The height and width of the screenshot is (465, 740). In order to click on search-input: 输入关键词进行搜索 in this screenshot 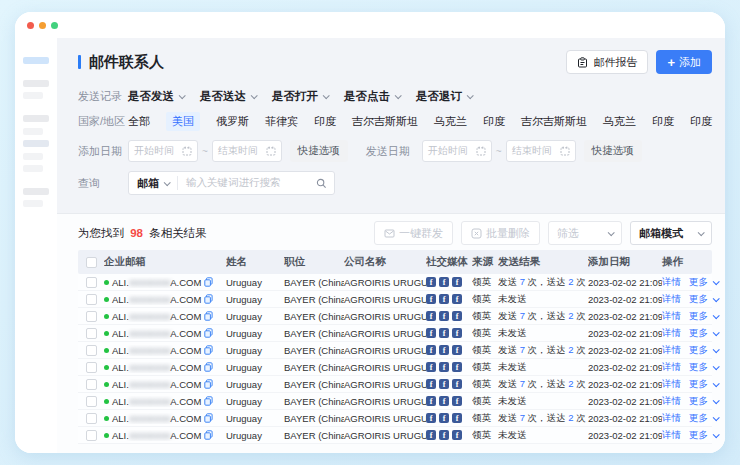, I will do `click(247, 183)`.